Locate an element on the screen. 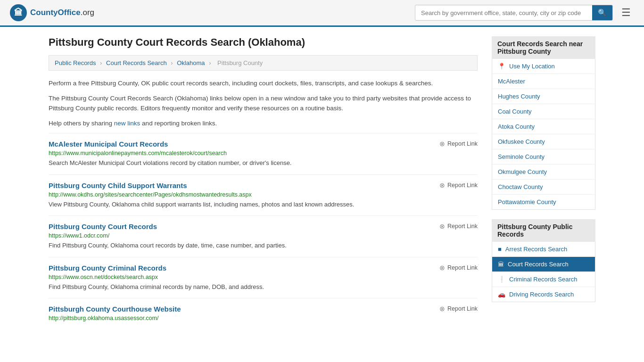  result-title-2: Pittsburg County Court Records is located at coordinates (103, 226).